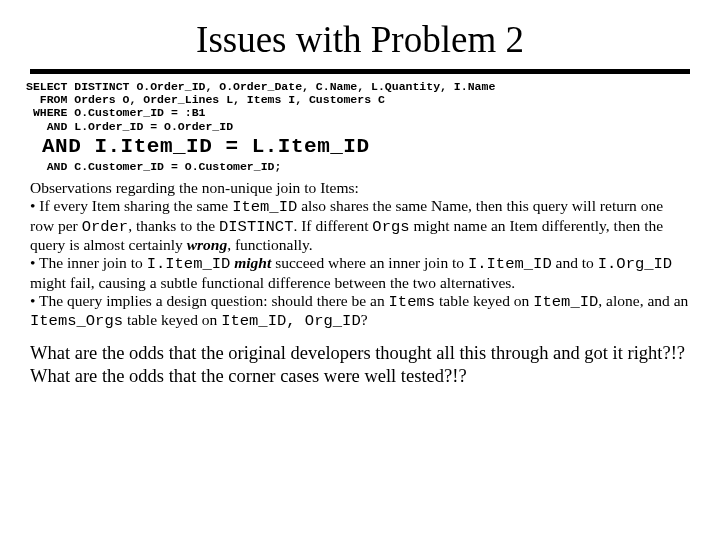 Image resolution: width=720 pixels, height=540 pixels. Describe the element at coordinates (364, 320) in the screenshot. I see `obs-text: ?` at that location.